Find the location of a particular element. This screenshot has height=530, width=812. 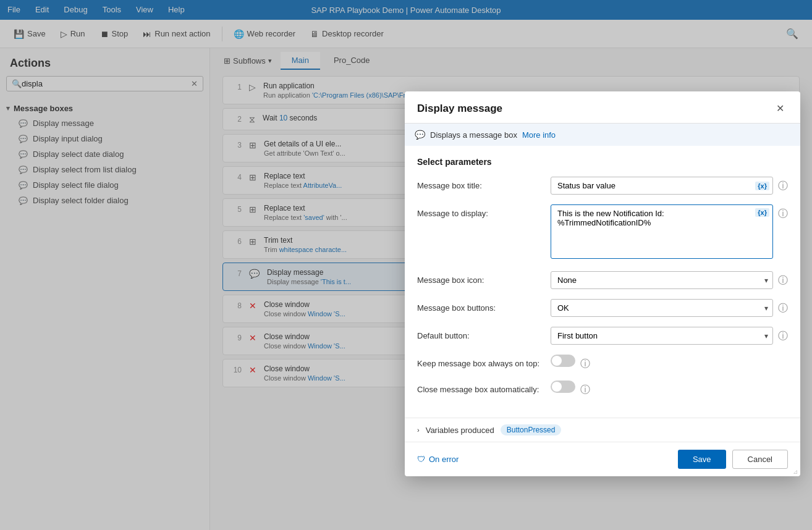

dialog-info-bar: 💬 Displays a message box More info is located at coordinates (603, 135).